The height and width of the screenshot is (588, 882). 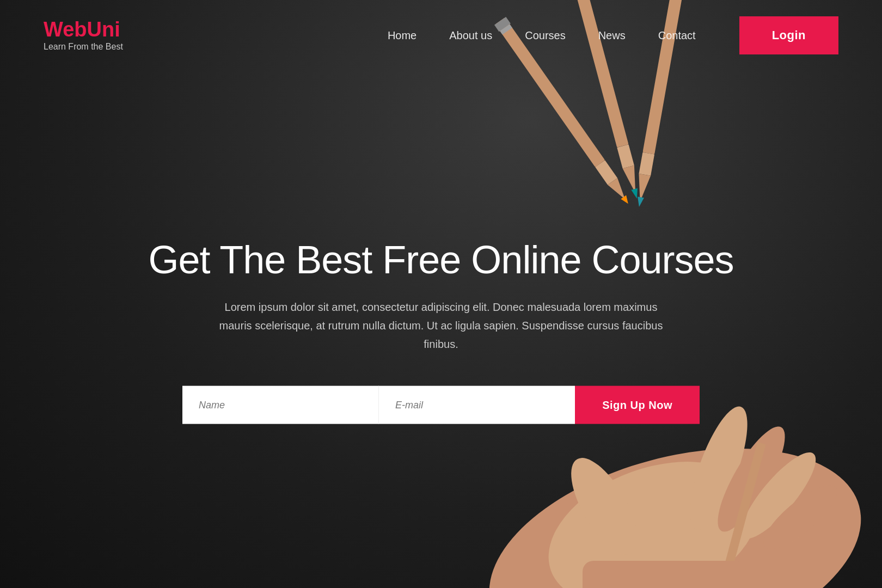 What do you see at coordinates (677, 36) in the screenshot?
I see `nav-item-contact: Contact` at bounding box center [677, 36].